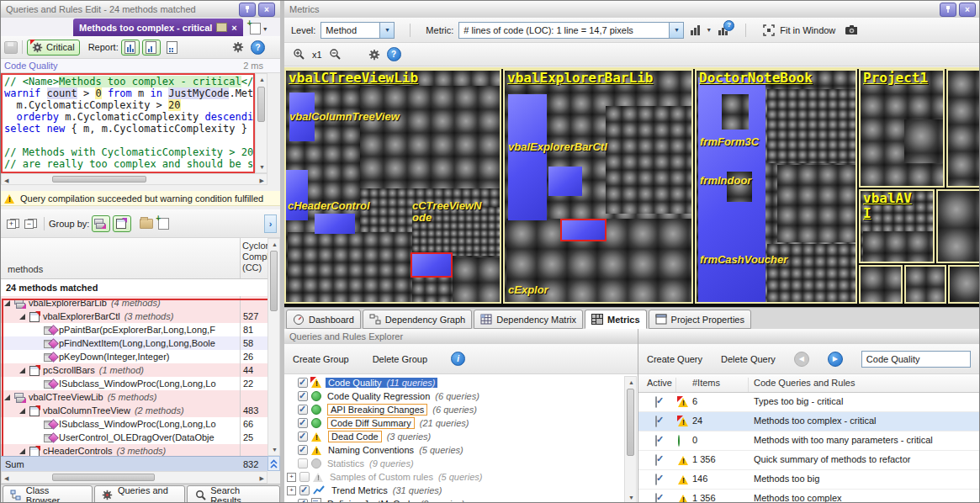 This screenshot has height=503, width=980. I want to click on delete-query-button: Delete Query, so click(749, 359).